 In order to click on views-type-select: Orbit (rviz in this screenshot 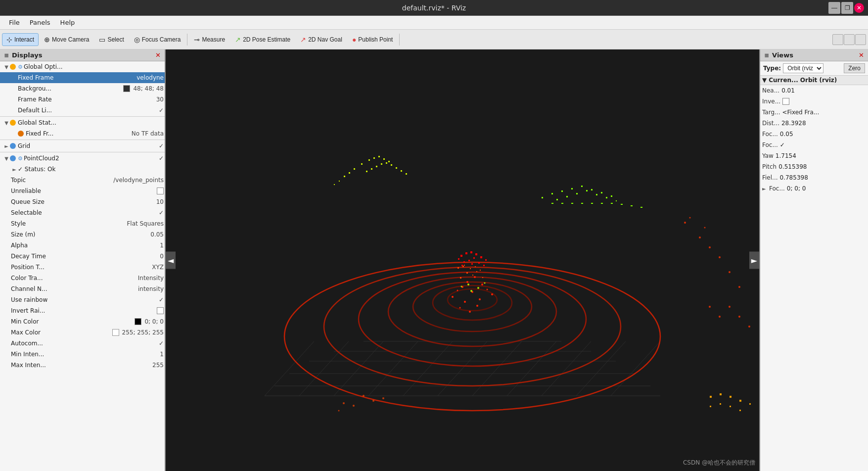, I will do `click(803, 68)`.